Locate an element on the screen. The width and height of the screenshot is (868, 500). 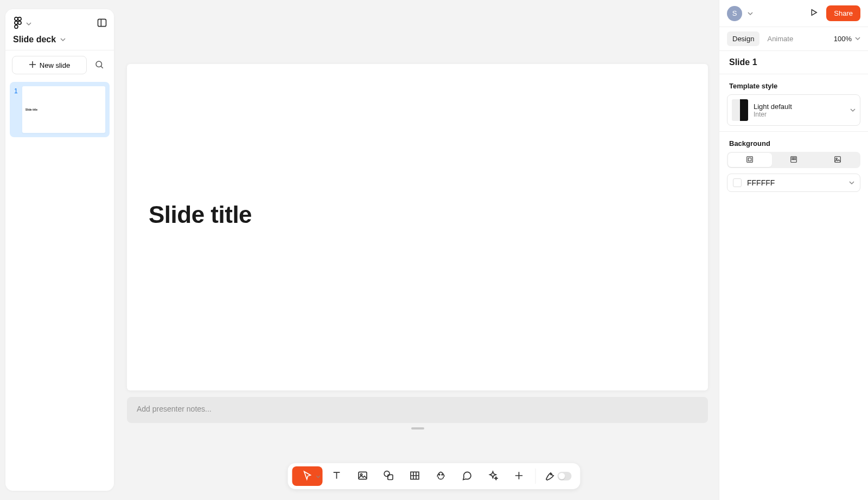
slide-thumbnail-preview: Slide title is located at coordinates (64, 110).